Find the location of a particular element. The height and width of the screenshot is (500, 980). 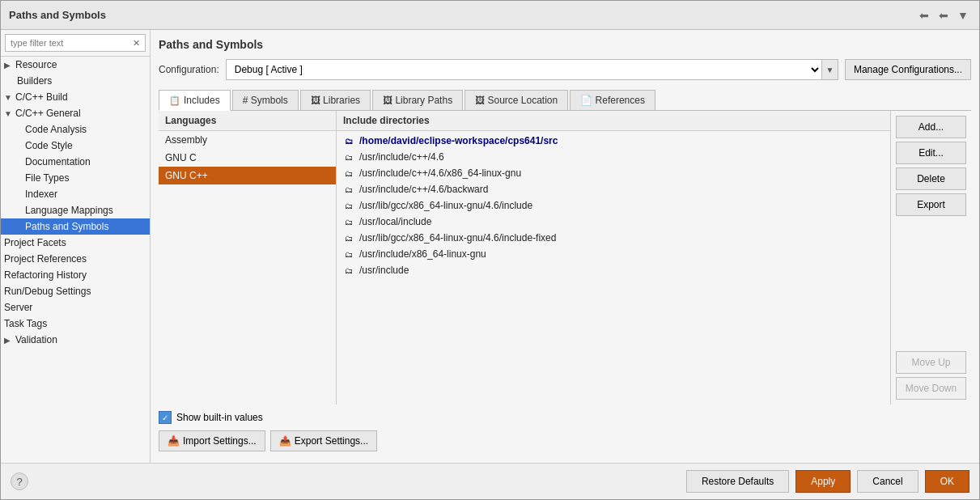

sidebar-item-code-style: Code Style is located at coordinates (75, 146).